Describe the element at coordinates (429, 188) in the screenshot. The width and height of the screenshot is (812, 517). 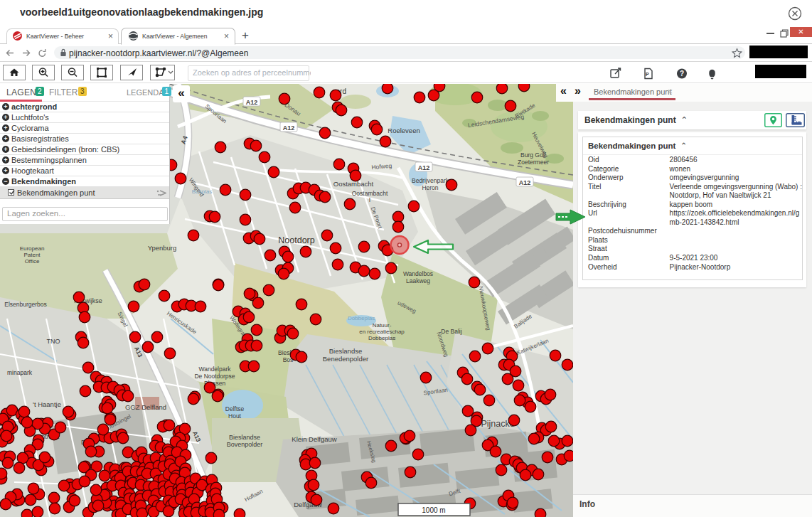
I see `svg-text: Heron` at that location.